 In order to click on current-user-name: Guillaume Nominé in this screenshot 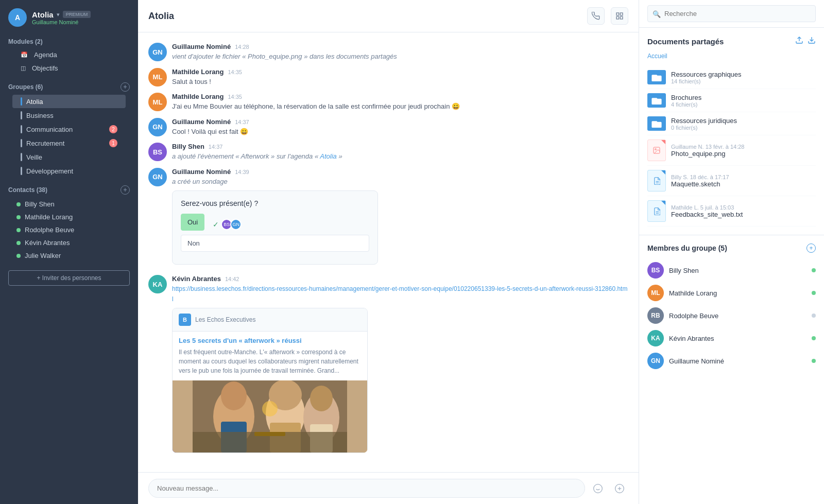, I will do `click(61, 22)`.